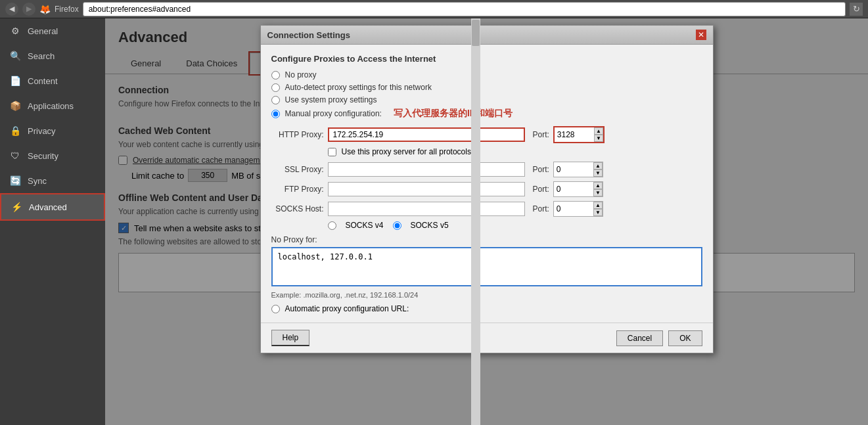 The width and height of the screenshot is (868, 425). What do you see at coordinates (426, 135) in the screenshot?
I see `http-proxy-input` at bounding box center [426, 135].